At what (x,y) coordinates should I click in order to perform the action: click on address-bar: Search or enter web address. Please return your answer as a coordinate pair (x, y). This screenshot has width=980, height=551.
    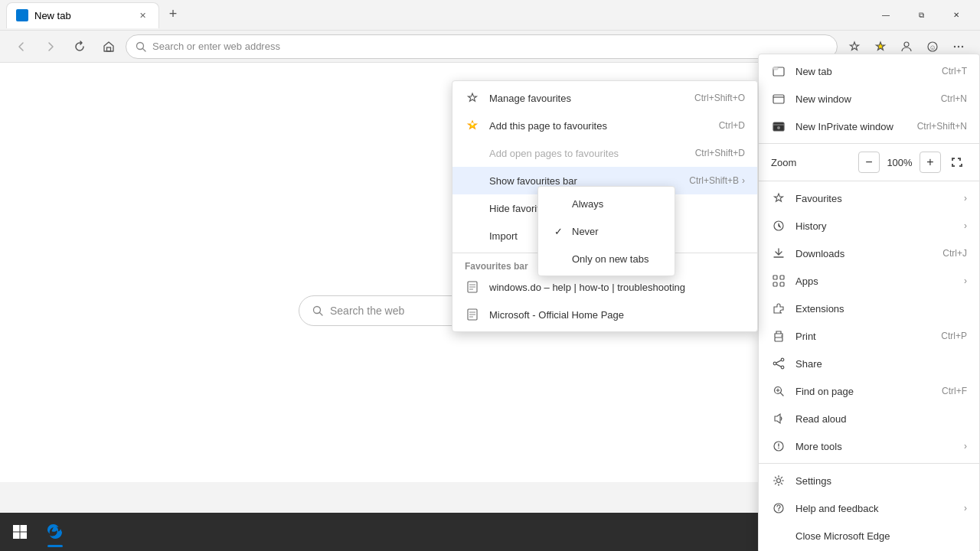
    Looking at the image, I should click on (482, 47).